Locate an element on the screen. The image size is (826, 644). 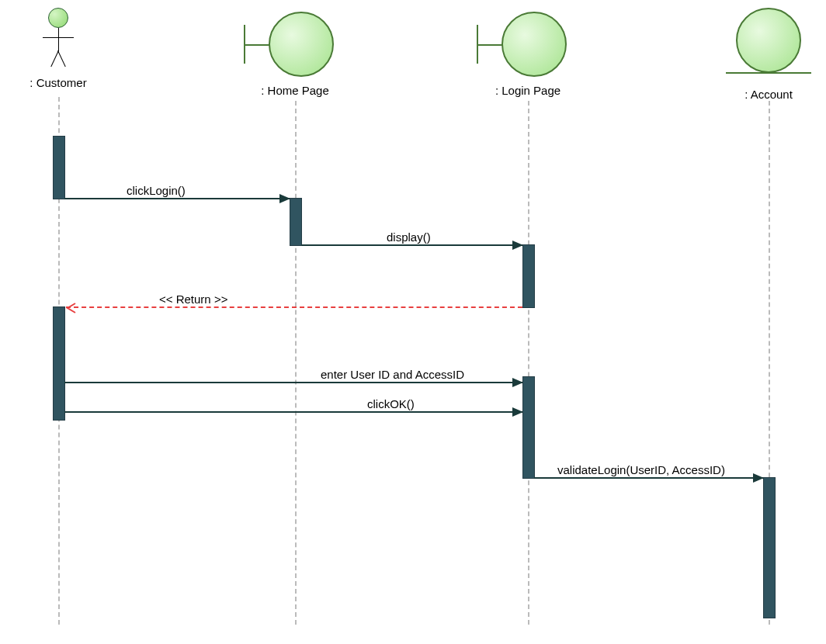
message-label: clickLogin() is located at coordinates (156, 191).